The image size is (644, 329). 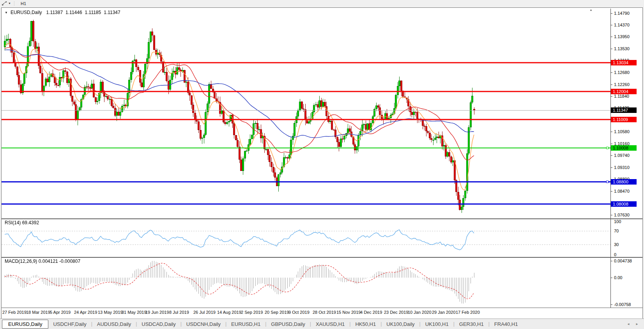 I want to click on chart-tab-uk100-h1: UK100,H1, so click(x=437, y=324).